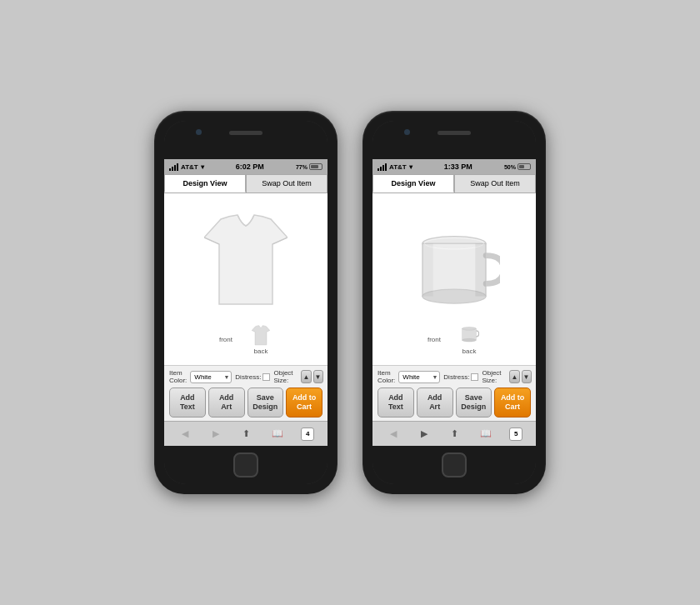  Describe the element at coordinates (510, 167) in the screenshot. I see `battery-pct-2: 50%` at that location.